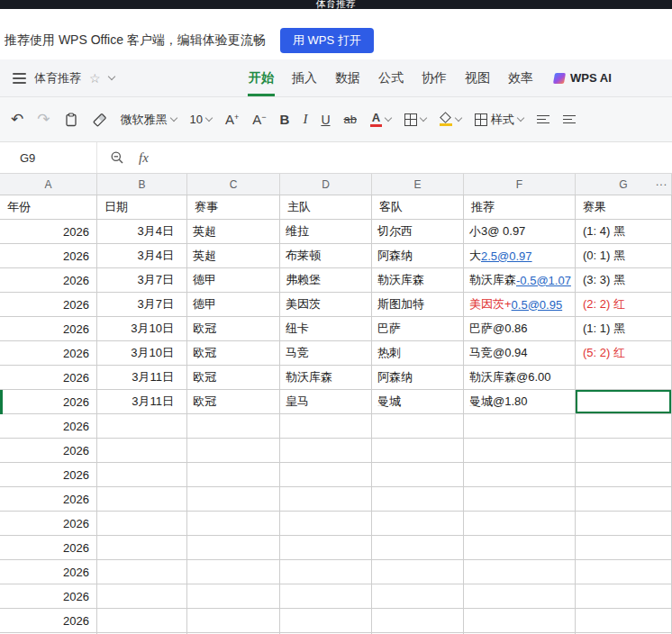 This screenshot has width=672, height=634. I want to click on tab-view: 视图, so click(477, 77).